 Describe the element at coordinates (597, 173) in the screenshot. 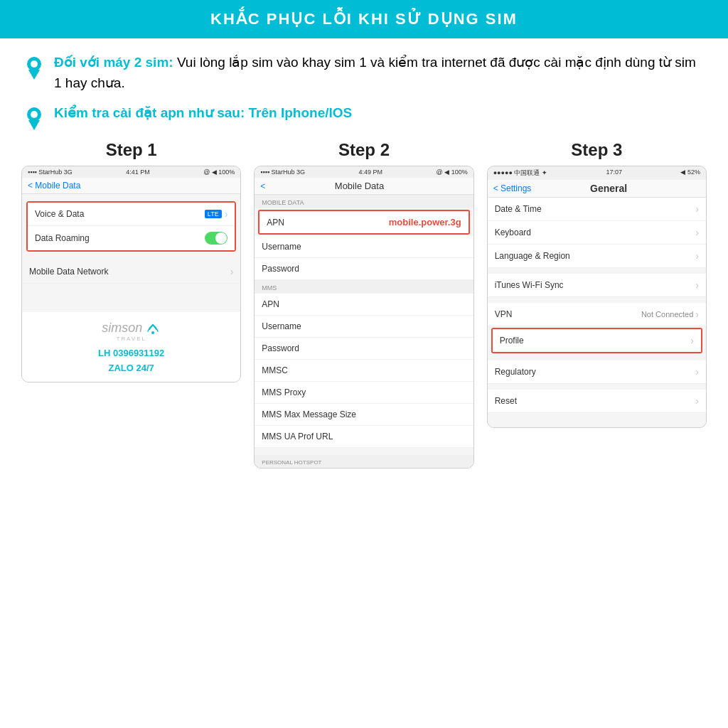

I see `step-3-statusbar: ●●●●● 中国联通 ✦ 17:07 ◀ 52%` at that location.